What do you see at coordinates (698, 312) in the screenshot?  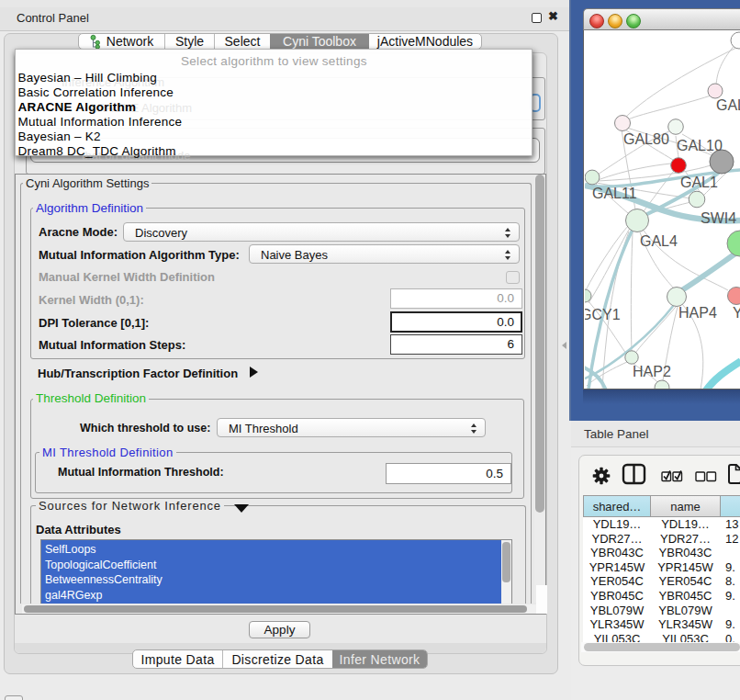 I see `svg-text: HAP4` at bounding box center [698, 312].